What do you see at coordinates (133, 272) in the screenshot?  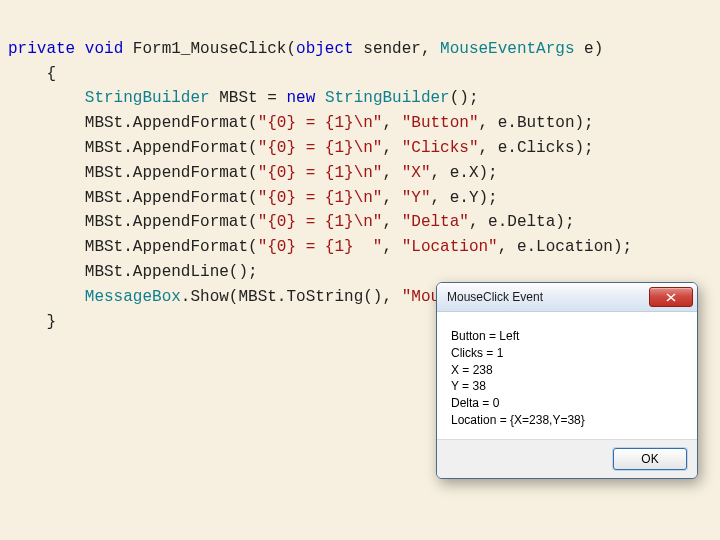 I see `code-line: MBSt.AppendLine();` at bounding box center [133, 272].